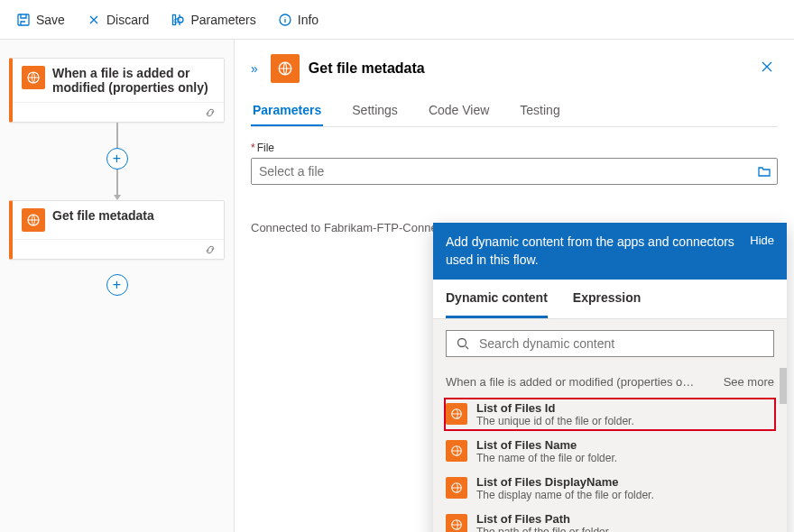  What do you see at coordinates (375, 111) in the screenshot?
I see `tab-settings: Settings` at bounding box center [375, 111].